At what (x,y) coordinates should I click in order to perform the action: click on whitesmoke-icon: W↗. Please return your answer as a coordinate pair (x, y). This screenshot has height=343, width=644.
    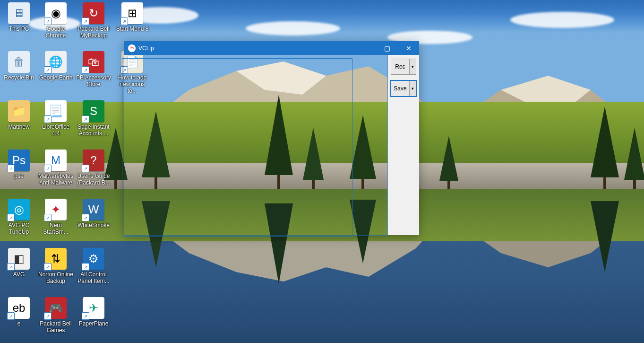
    Looking at the image, I should click on (94, 210).